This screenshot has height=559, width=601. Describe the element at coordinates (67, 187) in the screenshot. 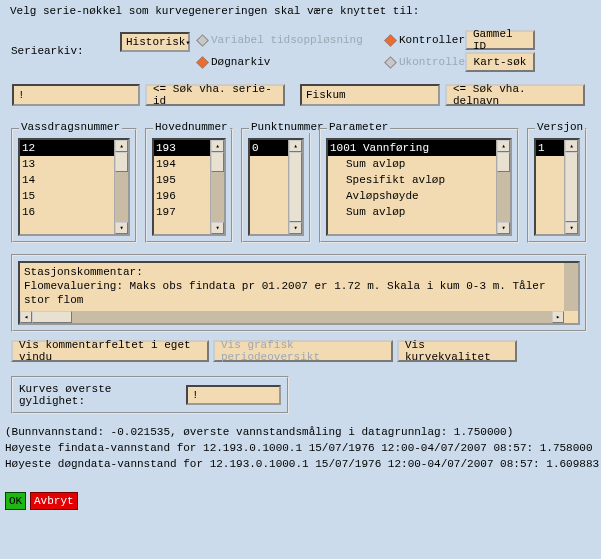

I see `vassdragsnummer-list: 12 13 14 15 16` at that location.